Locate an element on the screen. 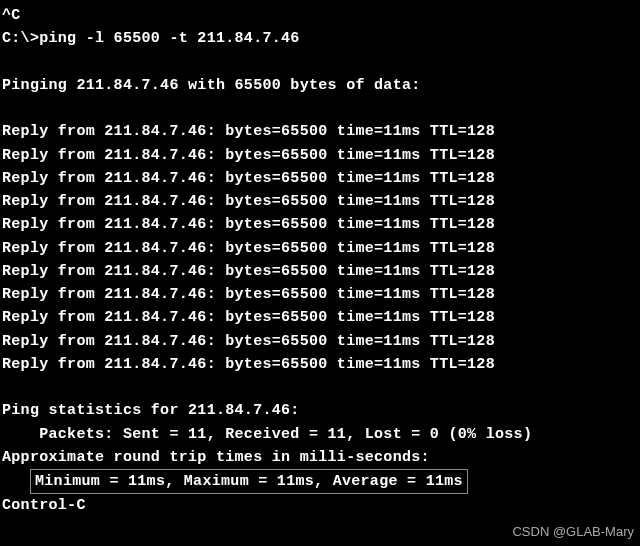 The width and height of the screenshot is (640, 546). rtt-summary-box: Minimum = 11ms, Maximum = 11ms, Average … is located at coordinates (320, 482).